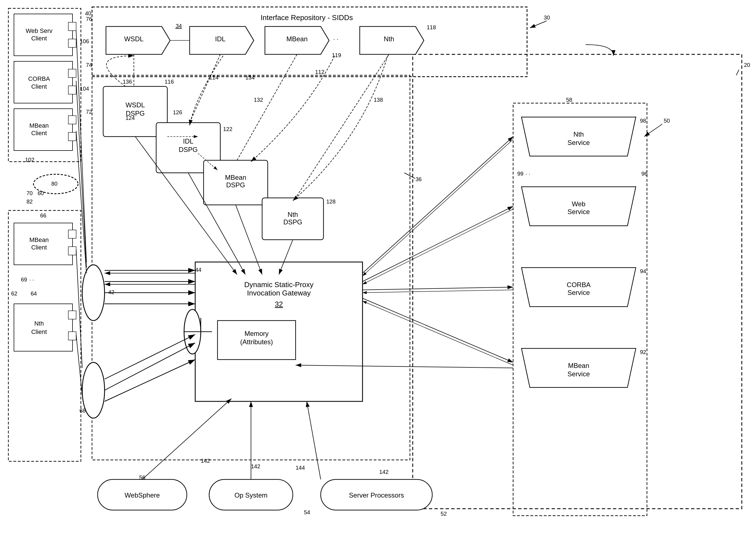 The width and height of the screenshot is (756, 548). What do you see at coordinates (41, 193) in the screenshot?
I see `ref-60: 60` at bounding box center [41, 193].